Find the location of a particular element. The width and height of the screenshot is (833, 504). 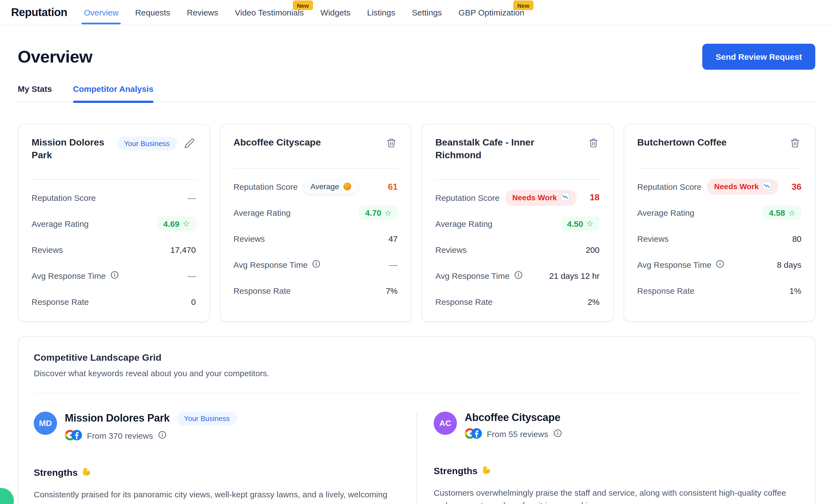

edit-button is located at coordinates (189, 144).